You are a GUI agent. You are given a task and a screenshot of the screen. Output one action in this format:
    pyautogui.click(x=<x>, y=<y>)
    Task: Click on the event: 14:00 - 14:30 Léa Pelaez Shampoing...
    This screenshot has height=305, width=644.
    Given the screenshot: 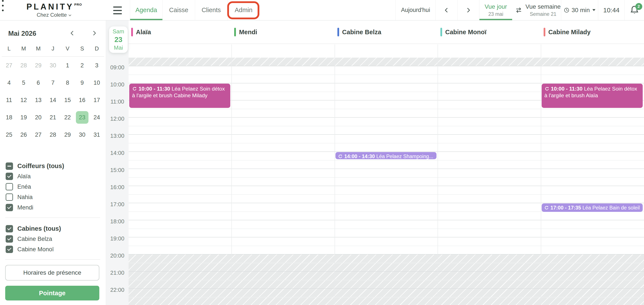 What is the action you would take?
    pyautogui.click(x=386, y=156)
    